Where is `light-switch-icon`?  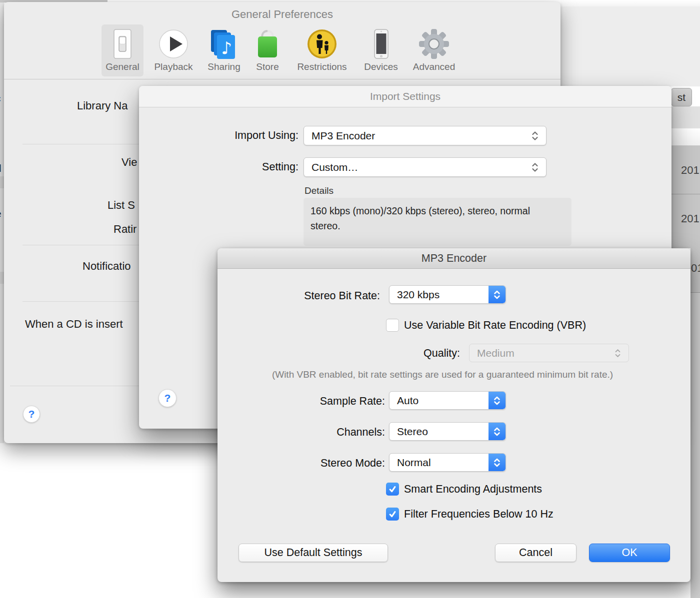 light-switch-icon is located at coordinates (122, 44).